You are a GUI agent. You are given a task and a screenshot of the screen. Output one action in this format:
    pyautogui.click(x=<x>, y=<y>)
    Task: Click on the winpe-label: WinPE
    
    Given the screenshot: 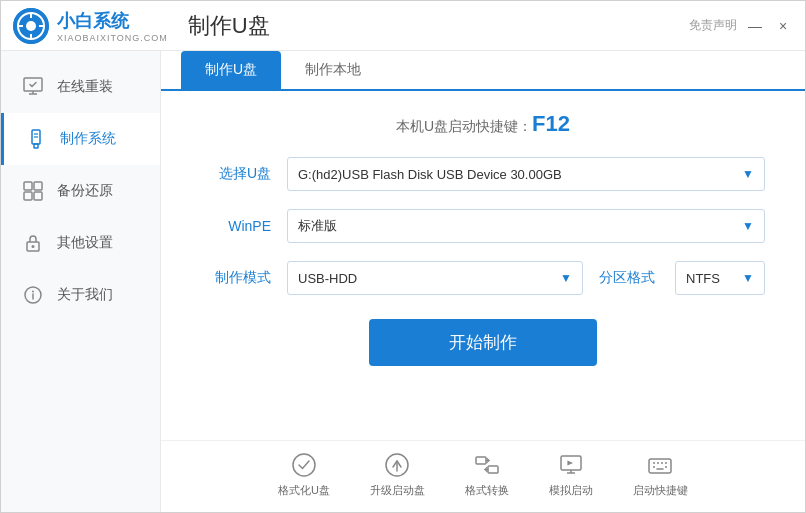 What is the action you would take?
    pyautogui.click(x=236, y=226)
    